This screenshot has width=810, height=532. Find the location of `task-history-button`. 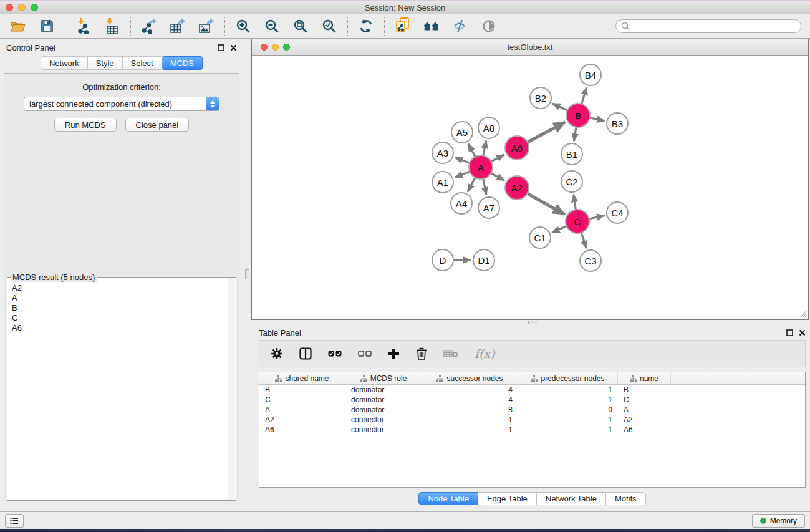

task-history-button is located at coordinates (14, 521).